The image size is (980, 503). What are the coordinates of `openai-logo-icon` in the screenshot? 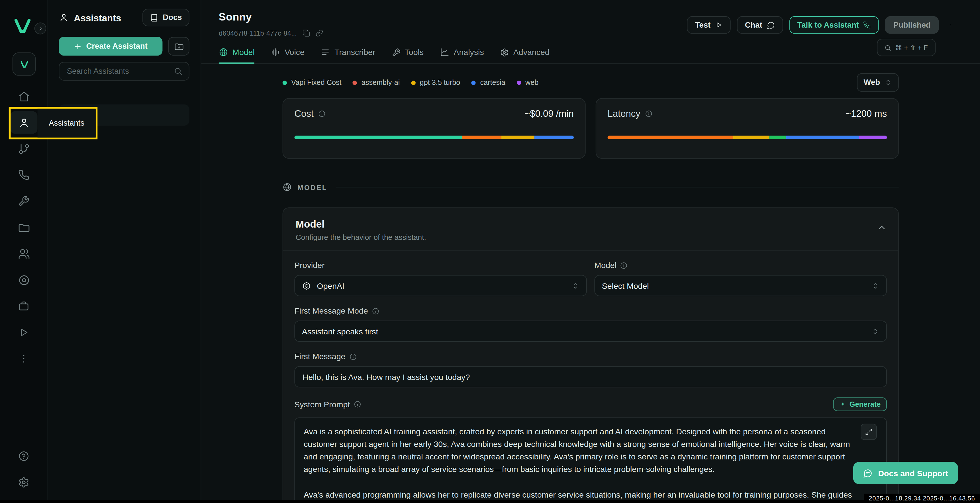 It's located at (307, 285).